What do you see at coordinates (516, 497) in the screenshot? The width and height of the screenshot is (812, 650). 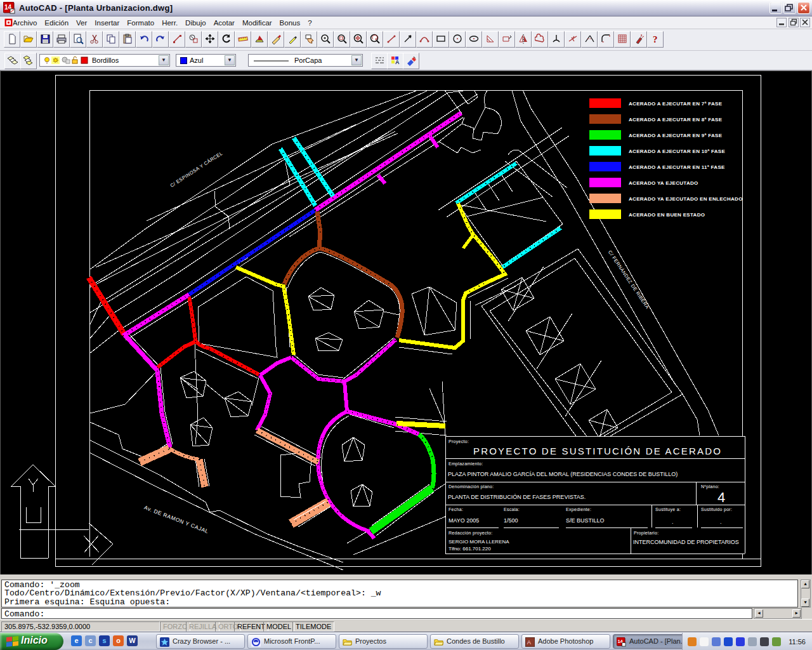 I see `svg-text:PLANTA DE DISTRIBUCIÓN DE FASE: PLANTA DE DISTRIBUCIÓN DE FASES PREVISTA…` at bounding box center [516, 497].